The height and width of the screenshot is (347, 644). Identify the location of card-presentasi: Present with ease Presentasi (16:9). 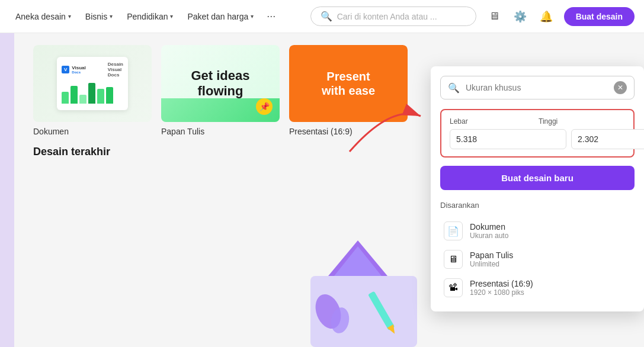
(348, 91).